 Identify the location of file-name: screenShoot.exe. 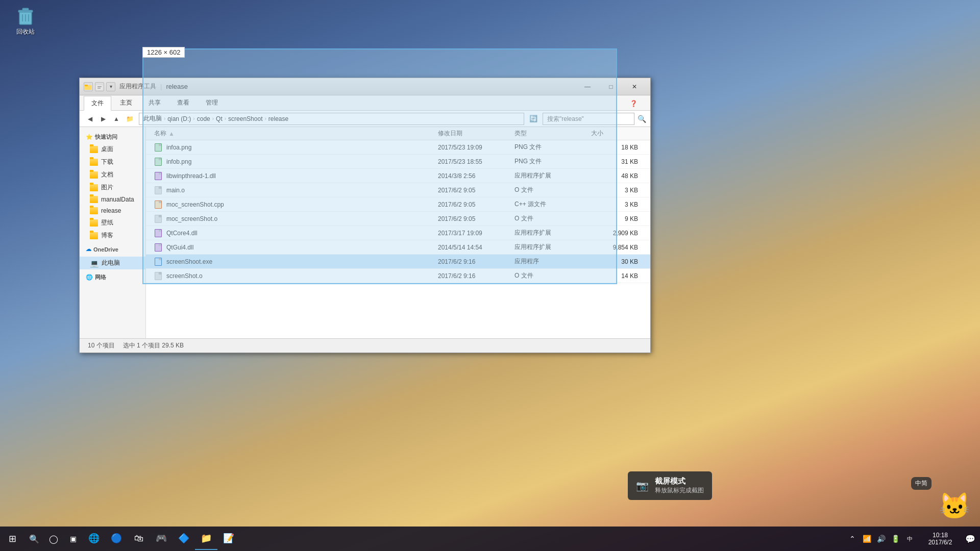
(189, 262).